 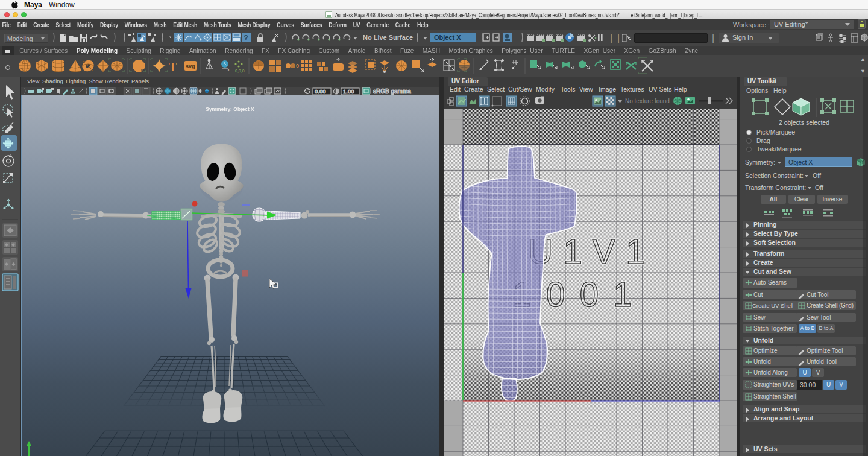 What do you see at coordinates (388, 37) in the screenshot?
I see `svg-text: No Live Surface` at bounding box center [388, 37].